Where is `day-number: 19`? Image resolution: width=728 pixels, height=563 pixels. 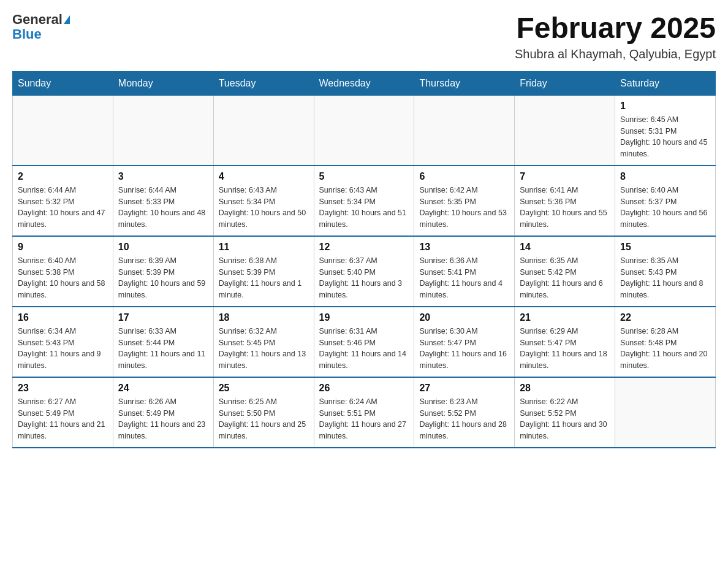
day-number: 19 is located at coordinates (364, 318).